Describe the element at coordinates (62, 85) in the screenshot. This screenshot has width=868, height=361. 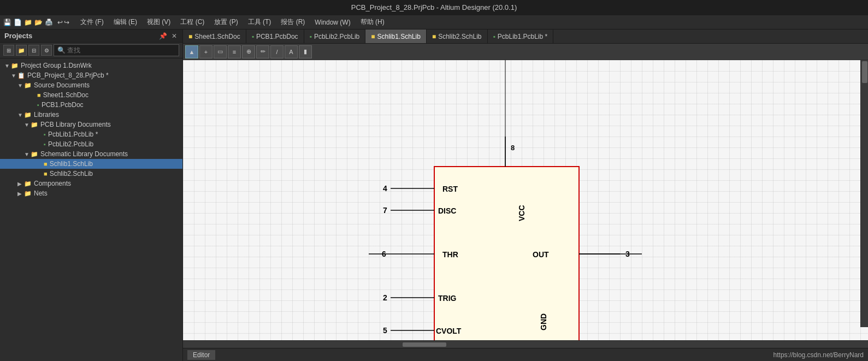
I see `tree-label: Source Documents` at that location.